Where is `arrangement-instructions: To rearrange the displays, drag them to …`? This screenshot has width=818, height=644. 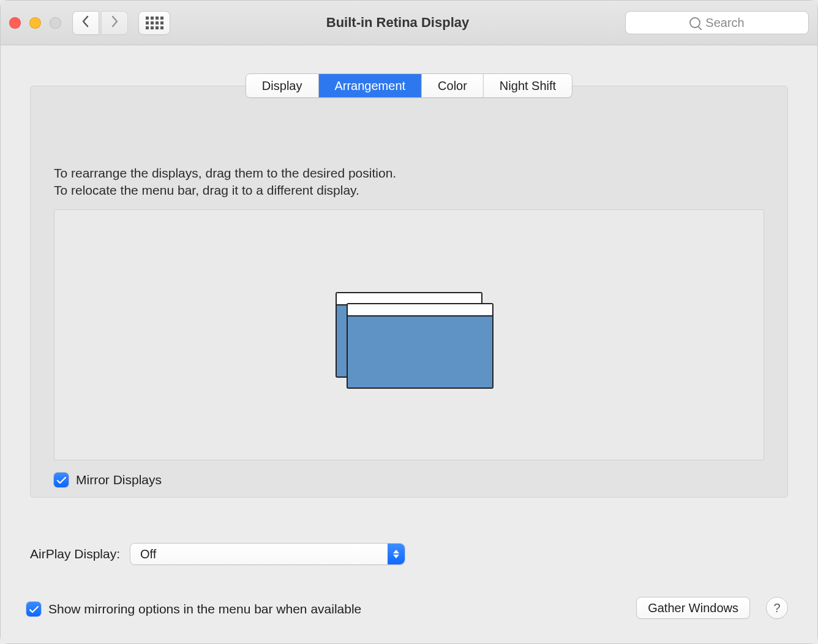 arrangement-instructions: To rearrange the displays, drag them to … is located at coordinates (409, 182).